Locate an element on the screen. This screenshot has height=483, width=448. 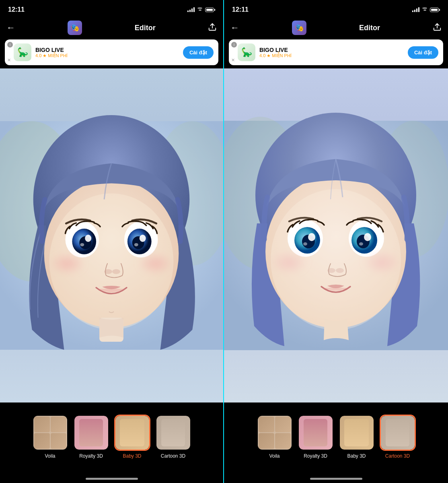
ad-logo-left: 🦕 is located at coordinates (23, 52).